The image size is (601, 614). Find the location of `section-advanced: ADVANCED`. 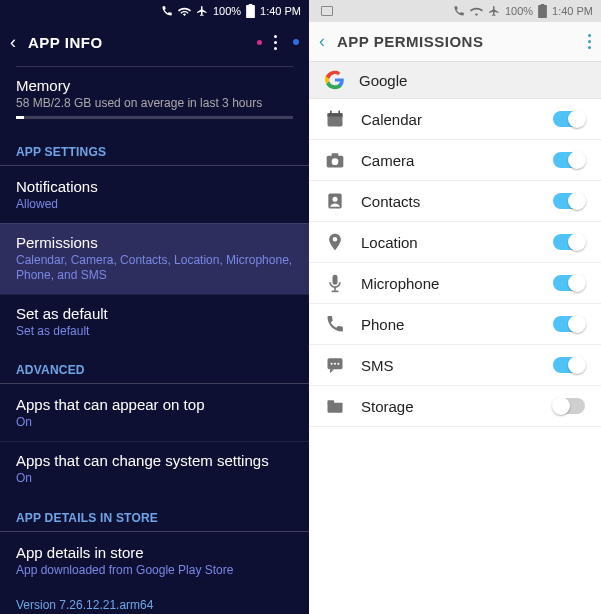

section-advanced: ADVANCED is located at coordinates (154, 366).